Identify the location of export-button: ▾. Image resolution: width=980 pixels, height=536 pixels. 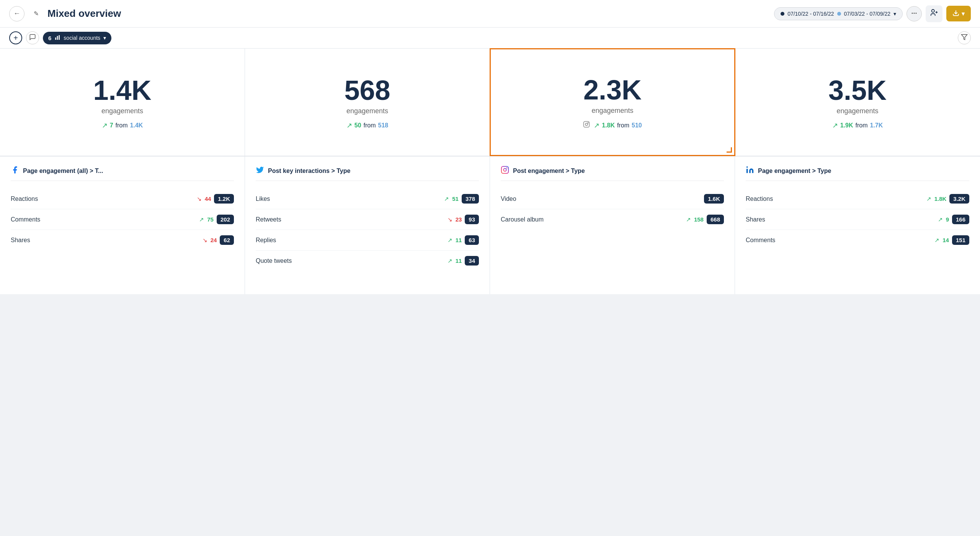
(959, 14).